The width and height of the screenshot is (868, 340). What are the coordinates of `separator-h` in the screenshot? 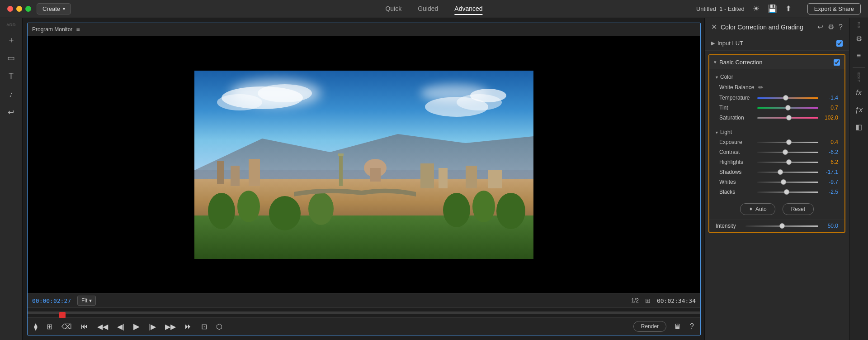 It's located at (859, 68).